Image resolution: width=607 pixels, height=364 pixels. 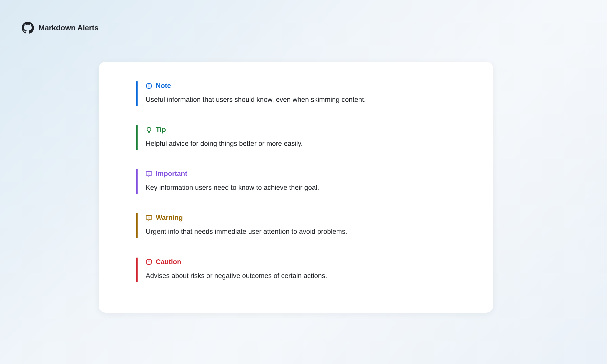 What do you see at coordinates (28, 28) in the screenshot?
I see `github-logo-icon` at bounding box center [28, 28].